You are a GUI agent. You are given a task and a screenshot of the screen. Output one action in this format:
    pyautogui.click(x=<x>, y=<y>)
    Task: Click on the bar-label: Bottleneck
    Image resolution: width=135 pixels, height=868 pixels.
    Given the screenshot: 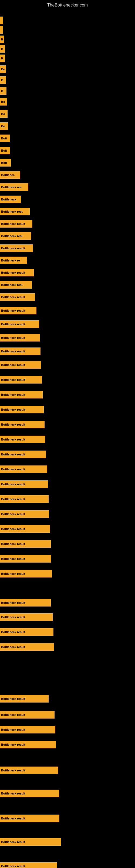 What is the action you would take?
    pyautogui.click(x=9, y=199)
    